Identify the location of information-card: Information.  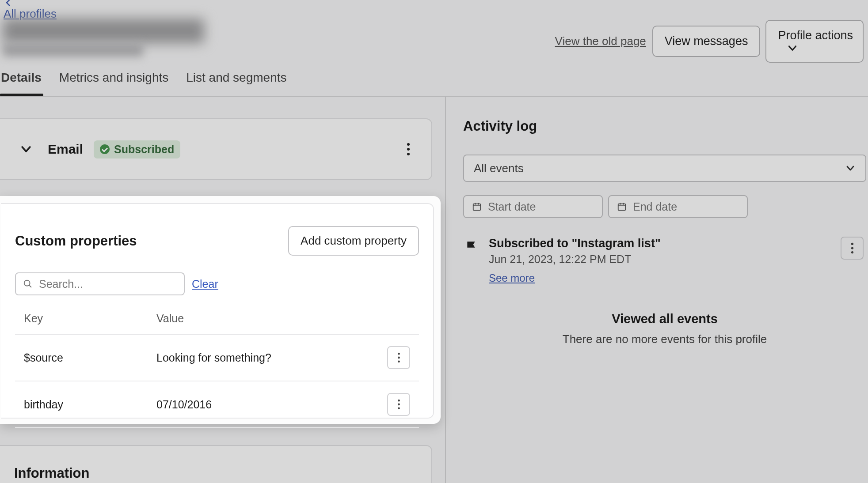
(216, 464).